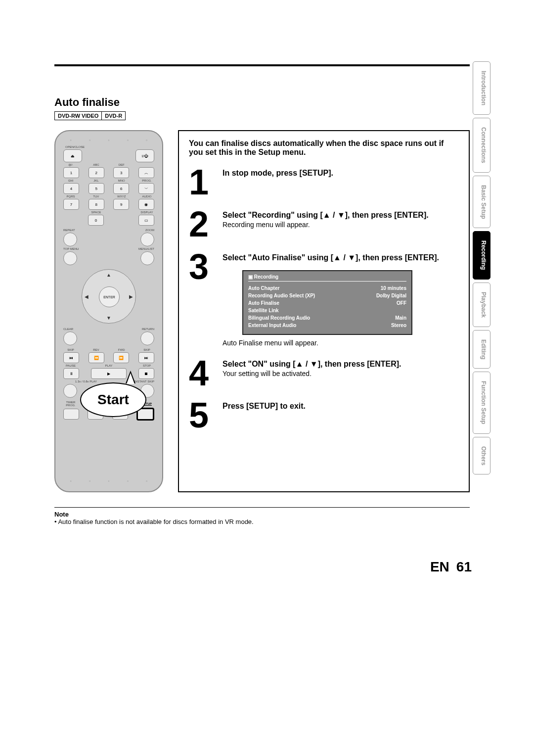 This screenshot has width=534, height=756. Describe the element at coordinates (146, 204) in the screenshot. I see `audio-button: ◉` at that location.